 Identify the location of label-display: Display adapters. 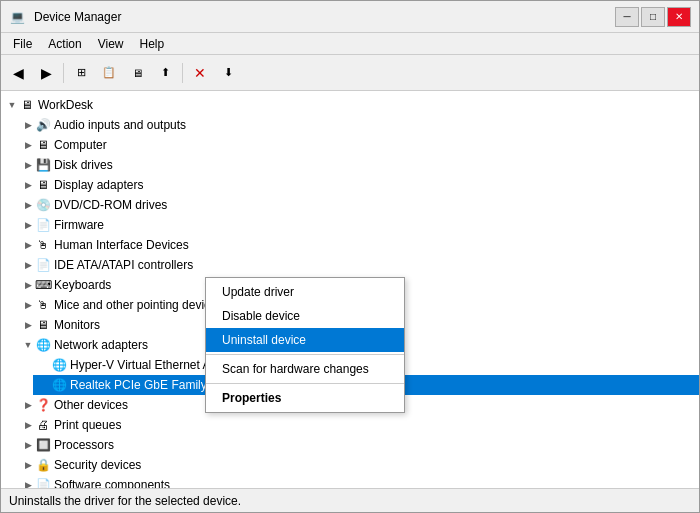
(98, 185).